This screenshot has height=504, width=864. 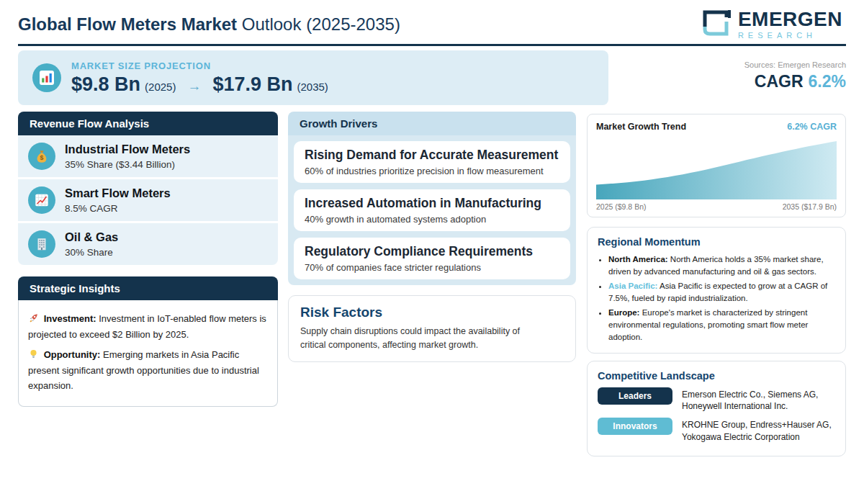 What do you see at coordinates (194, 86) in the screenshot?
I see `arrow-right-icon: →` at bounding box center [194, 86].